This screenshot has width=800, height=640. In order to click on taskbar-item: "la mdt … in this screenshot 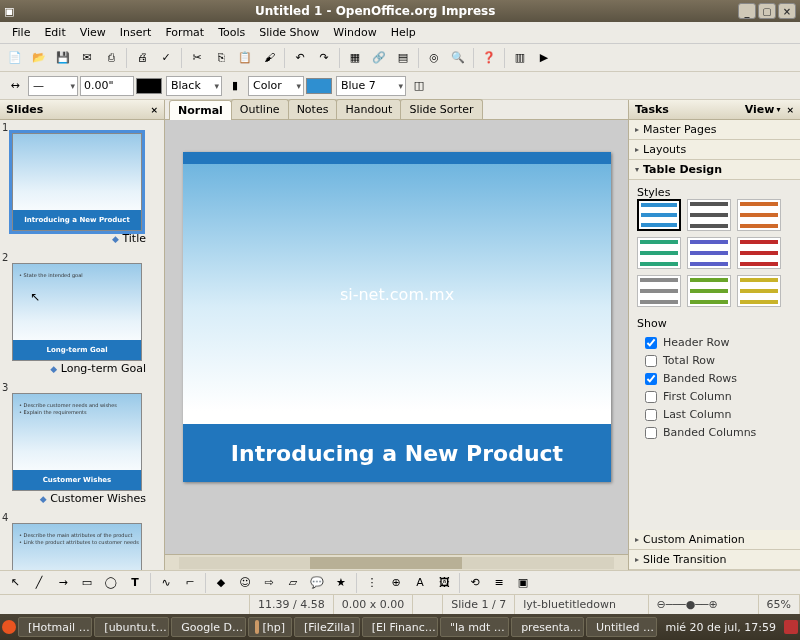, I will do `click(474, 627)`.